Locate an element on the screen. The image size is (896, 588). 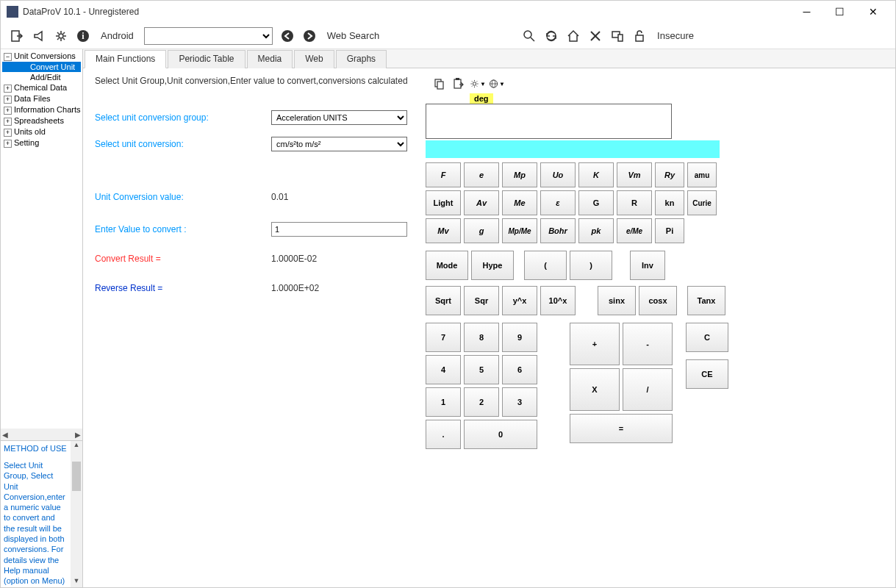
globe-icon: ▼ is located at coordinates (497, 84).